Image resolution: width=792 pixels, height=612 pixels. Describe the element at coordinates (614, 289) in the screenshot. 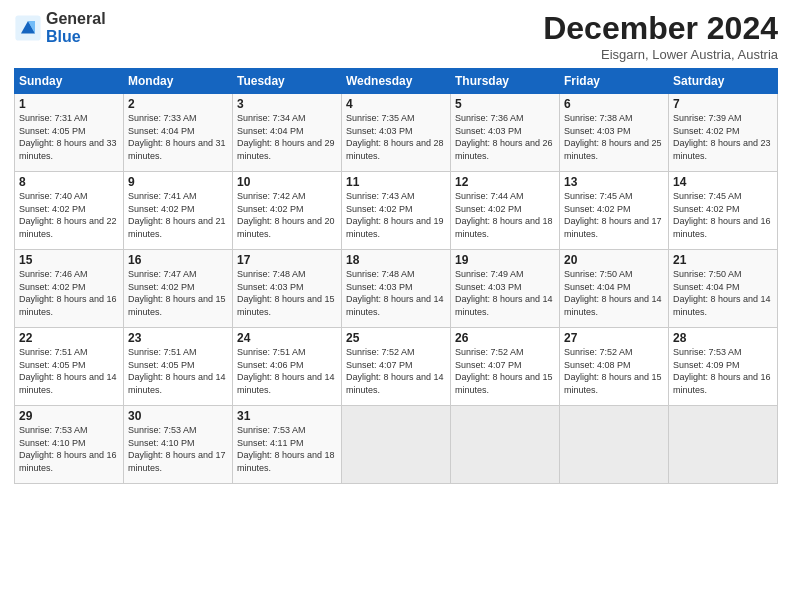

I see `calendar-cell: 20Sunrise: 7:50 AMSunset: 4:04 PMDayligh…` at that location.